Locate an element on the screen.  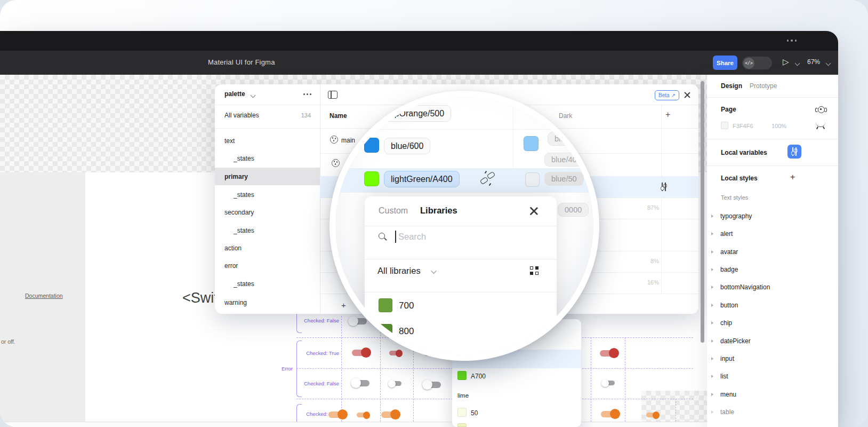
add-mode-button: + is located at coordinates (668, 115).